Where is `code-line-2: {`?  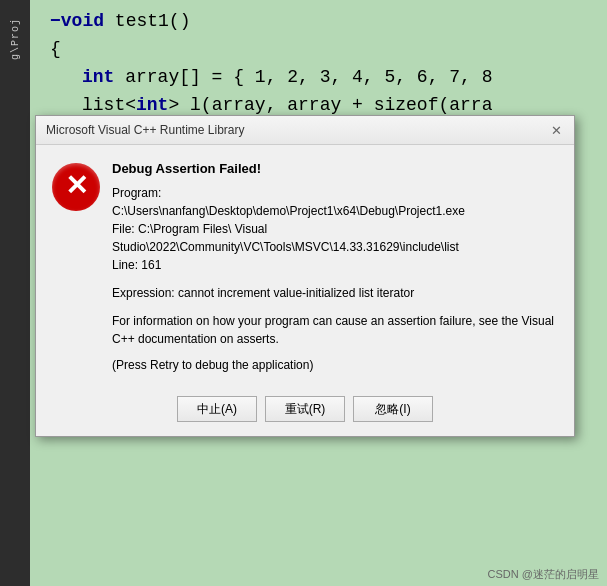 code-line-2: { is located at coordinates (318, 50).